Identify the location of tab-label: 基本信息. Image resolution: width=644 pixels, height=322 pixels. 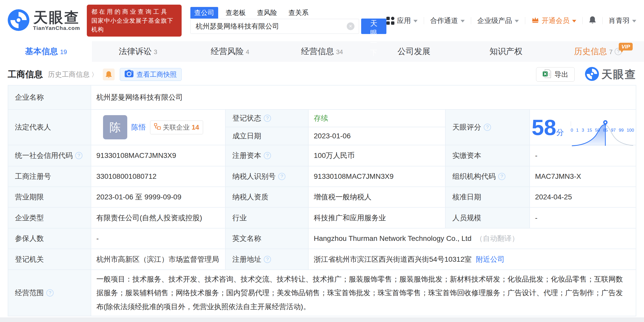
(41, 52).